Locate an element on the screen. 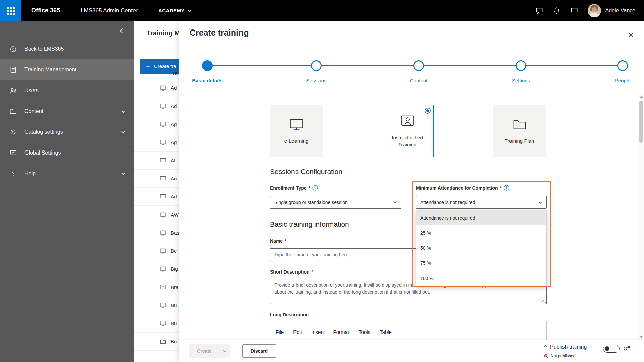  training-title: Bra is located at coordinates (174, 287).